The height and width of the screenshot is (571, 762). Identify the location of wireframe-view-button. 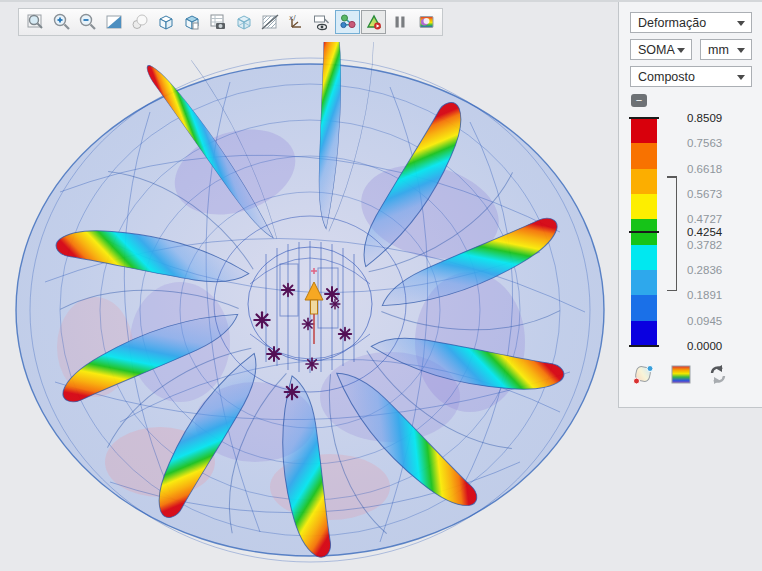
(244, 22).